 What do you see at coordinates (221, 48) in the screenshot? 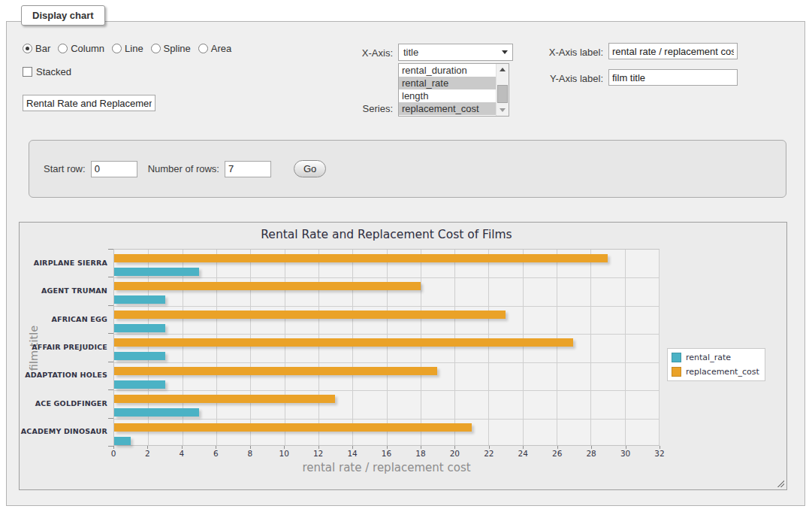
I see `radio-label: Area` at bounding box center [221, 48].